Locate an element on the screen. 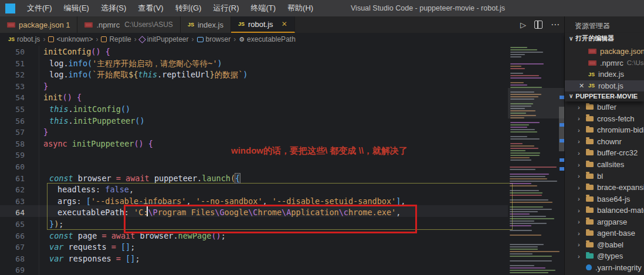 The image size is (644, 275). code-token: } is located at coordinates (46, 132).